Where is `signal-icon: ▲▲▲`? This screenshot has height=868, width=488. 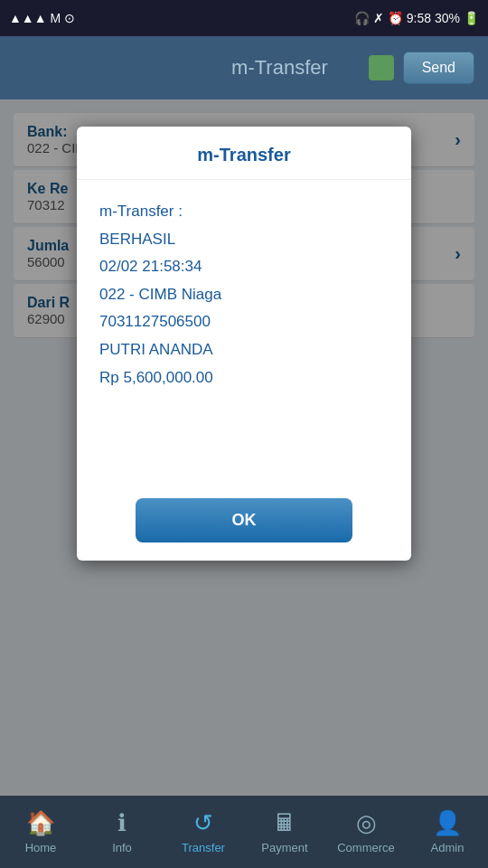
signal-icon: ▲▲▲ is located at coordinates (28, 18).